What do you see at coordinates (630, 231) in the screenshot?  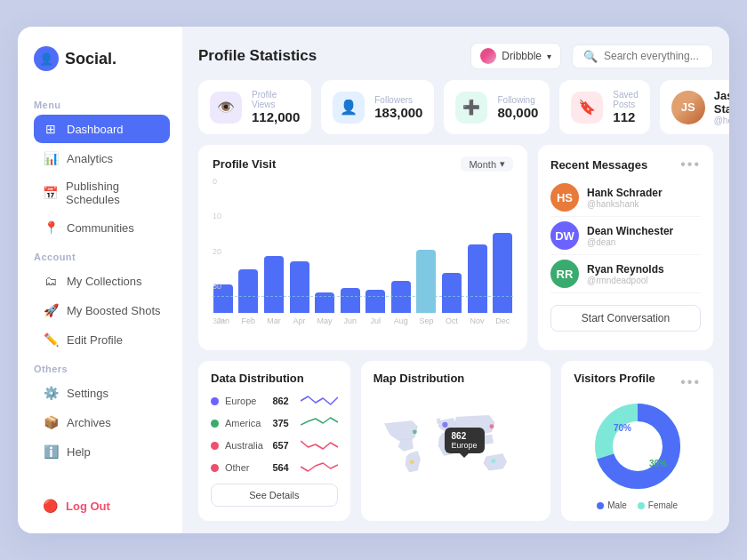 I see `msg-name: Dean Winchester` at bounding box center [630, 231].